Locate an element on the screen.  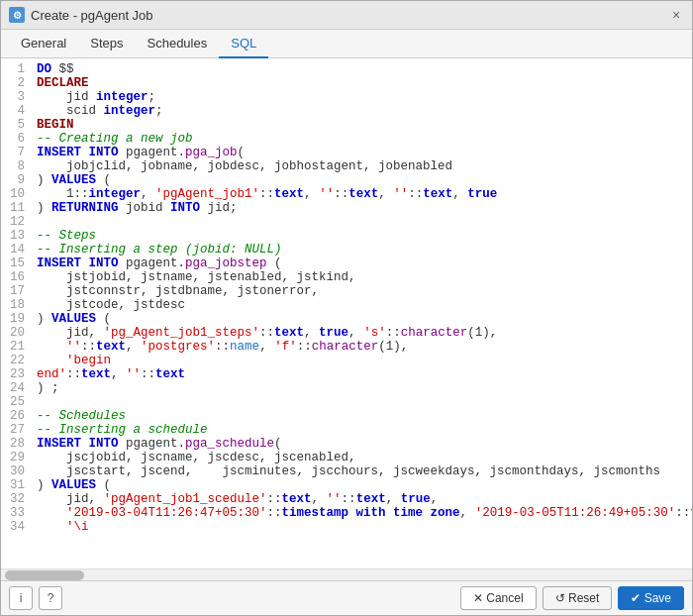
table-row: 25 is located at coordinates (346, 402).